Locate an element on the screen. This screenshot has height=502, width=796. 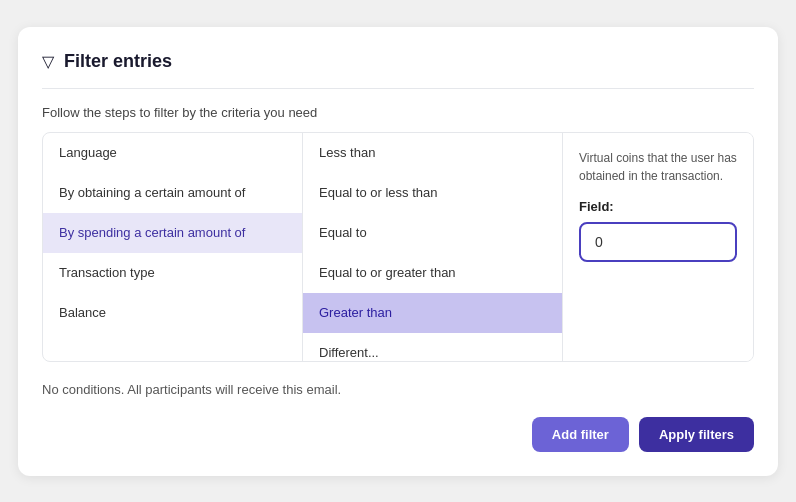
list-item: Language is located at coordinates (172, 153).